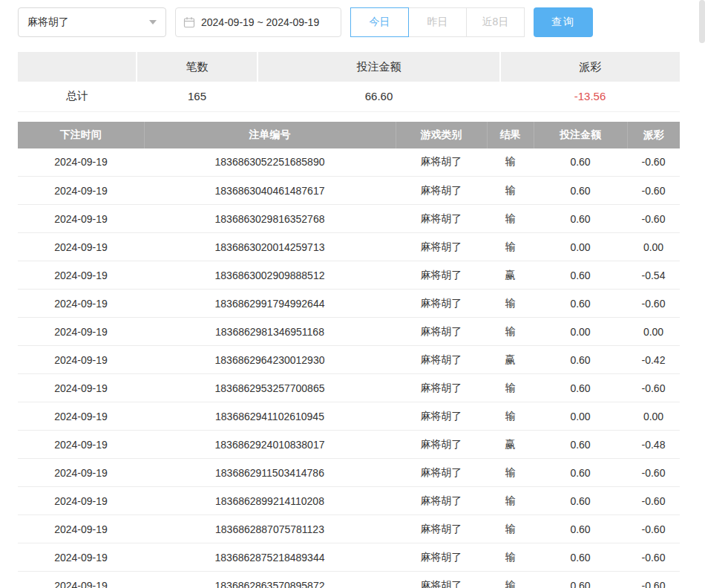  What do you see at coordinates (270, 163) in the screenshot?
I see `cell-bet_id: 1836863052251685890` at bounding box center [270, 163].